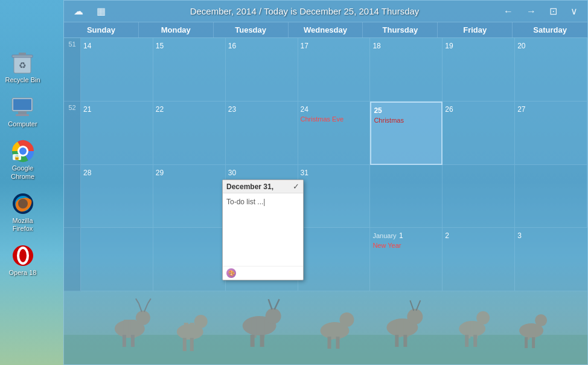 This screenshot has width=588, height=365. I want to click on cell-jan-empty1, so click(406, 197).